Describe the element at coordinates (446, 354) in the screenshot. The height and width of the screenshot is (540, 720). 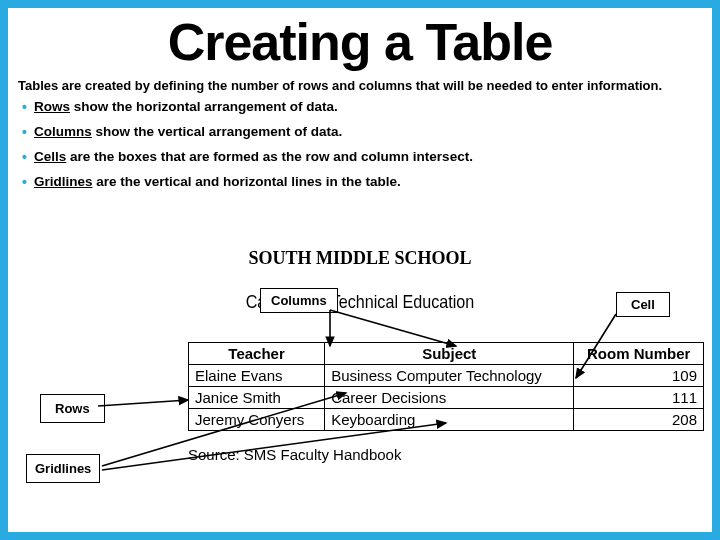
I see `table-header-row: Teacher Subject Room Number` at that location.